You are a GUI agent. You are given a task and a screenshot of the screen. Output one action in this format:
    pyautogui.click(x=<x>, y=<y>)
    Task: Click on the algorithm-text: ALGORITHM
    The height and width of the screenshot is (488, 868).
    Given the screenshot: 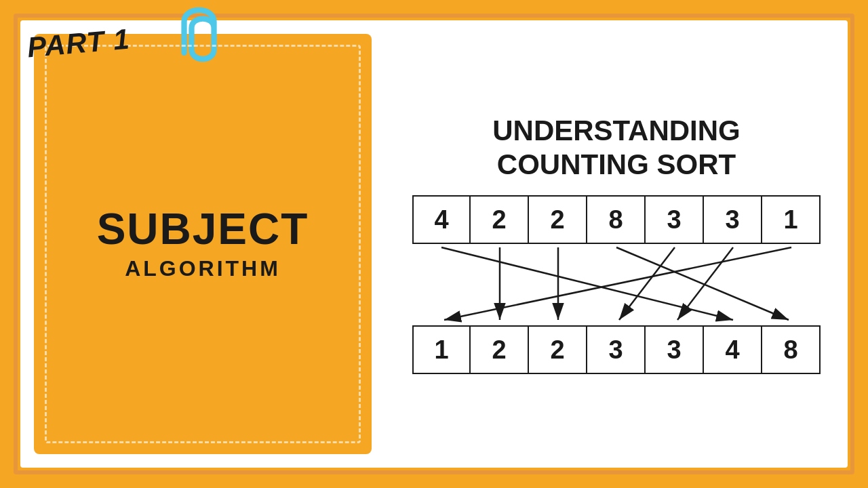 What is the action you would take?
    pyautogui.click(x=203, y=268)
    